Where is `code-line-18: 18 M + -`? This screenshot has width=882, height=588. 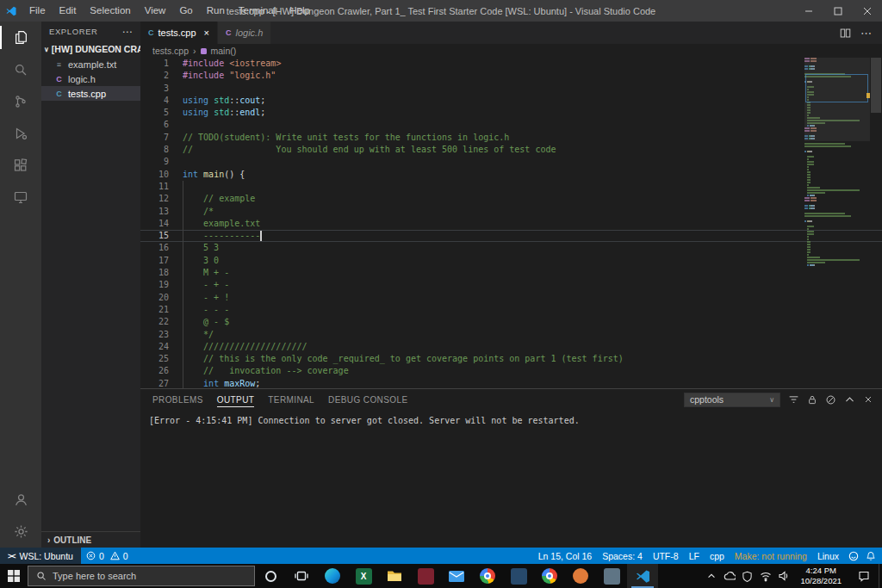
code-line-18: 18 M + - is located at coordinates (512, 273).